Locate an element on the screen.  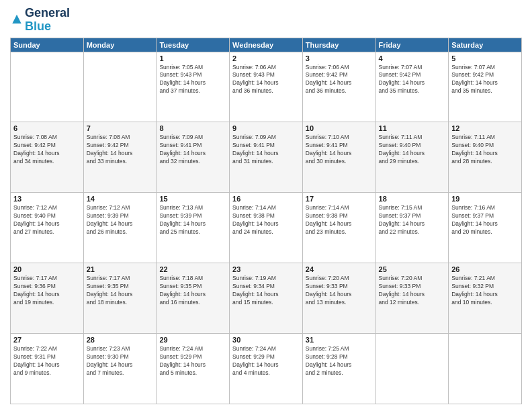
day-number: 7 is located at coordinates (120, 128).